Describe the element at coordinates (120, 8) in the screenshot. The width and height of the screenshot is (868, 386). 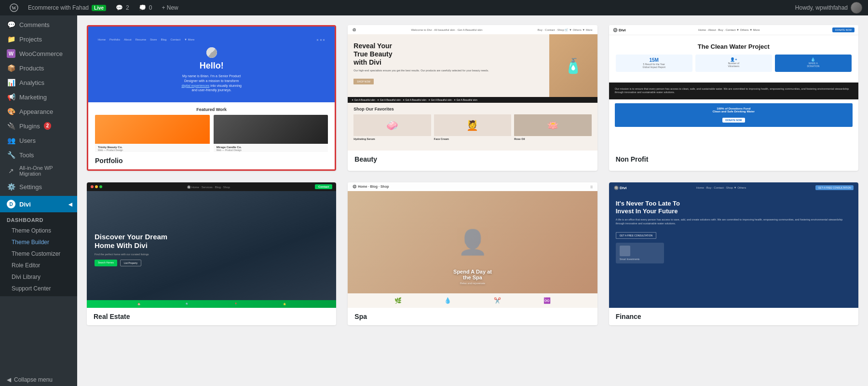
I see `comment-icon: 💬` at that location.